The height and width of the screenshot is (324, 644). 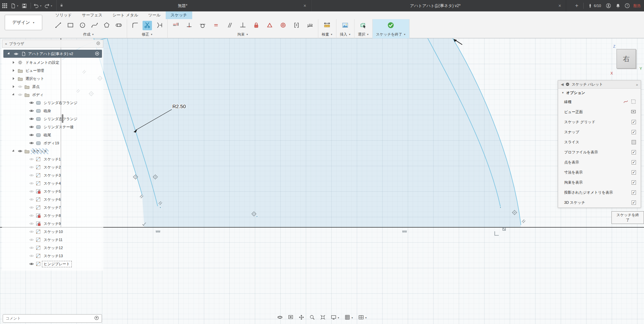 I want to click on pan-button, so click(x=302, y=318).